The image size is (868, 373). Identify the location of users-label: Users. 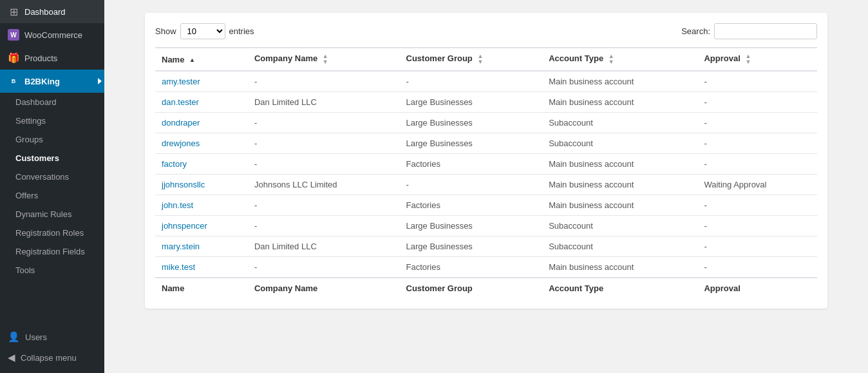
(36, 338).